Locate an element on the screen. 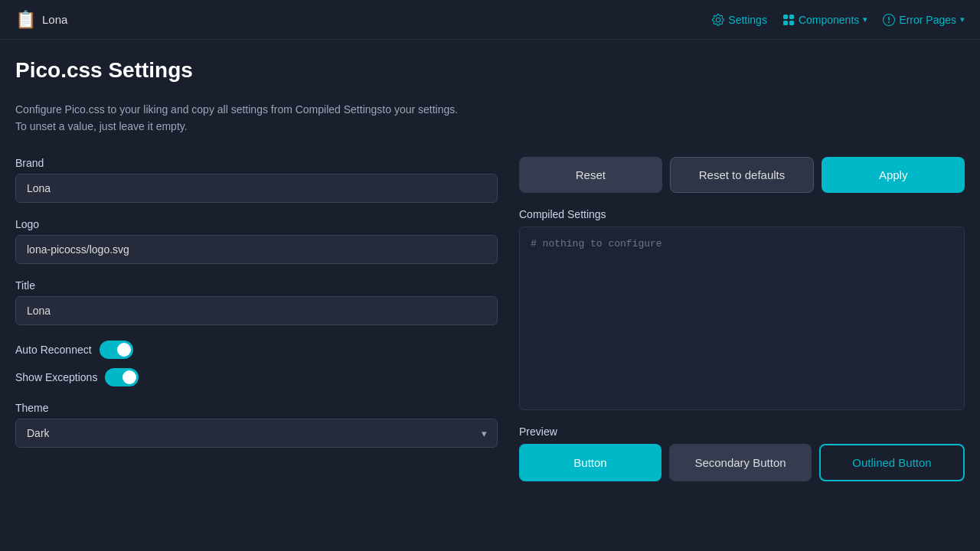 The height and width of the screenshot is (551, 980). auto-reconnect-label: Auto Reconnect is located at coordinates (54, 350).